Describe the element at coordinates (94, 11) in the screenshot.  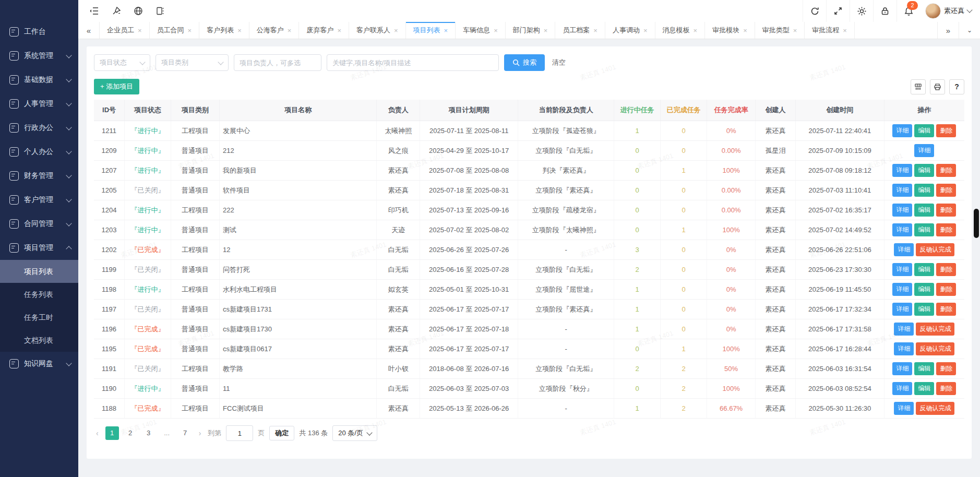
I see `collapse-menu-icon` at that location.